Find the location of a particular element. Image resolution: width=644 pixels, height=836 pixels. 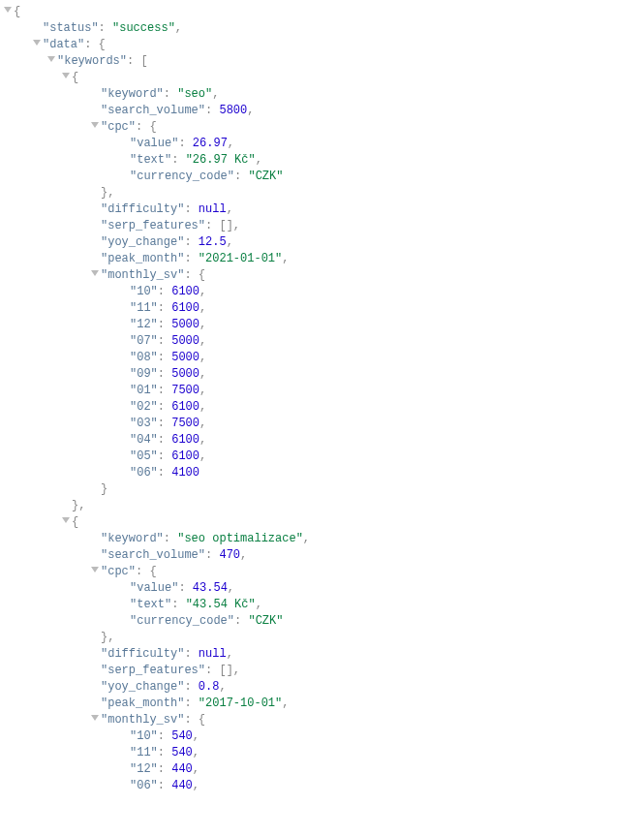

json-line: "03": 7500, is located at coordinates (322, 424).